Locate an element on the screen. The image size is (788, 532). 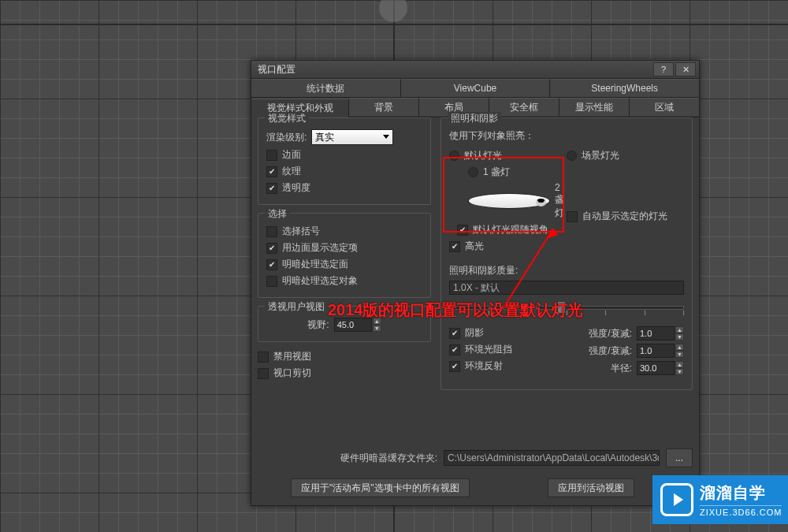
intensity2-input is located at coordinates (656, 351).